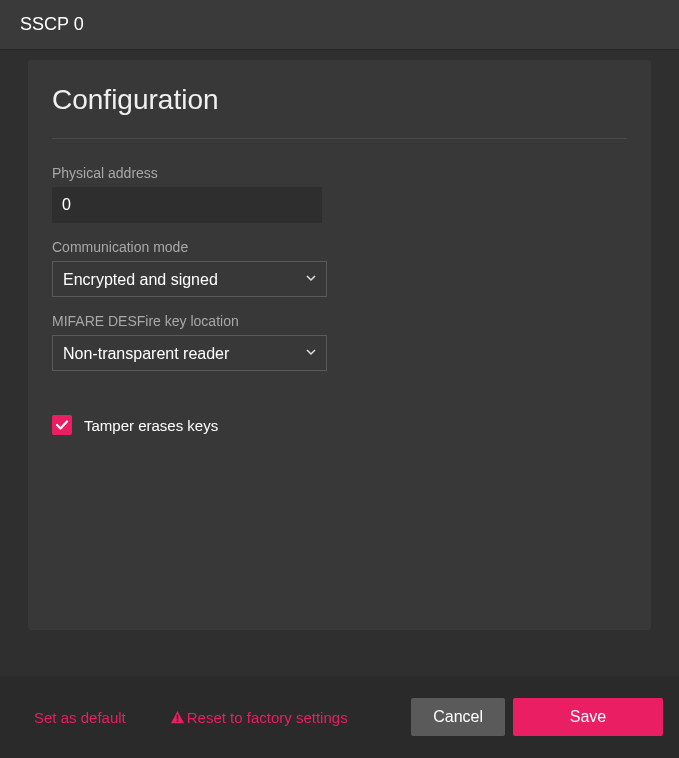 This screenshot has width=679, height=758. Describe the element at coordinates (340, 342) in the screenshot. I see `desfire-key-location-field: MIFARE DESFire key location Non-transpar…` at that location.